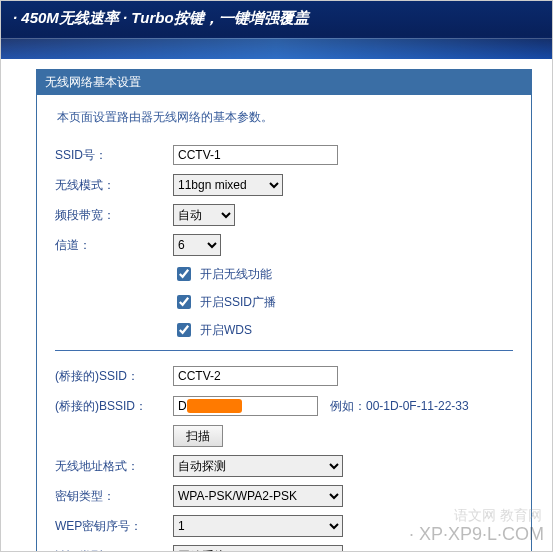 Image resolution: width=553 pixels, height=552 pixels. Describe the element at coordinates (238, 302) in the screenshot. I see `enable-ssid-broadcast-label: 开启SSID广播` at that location.